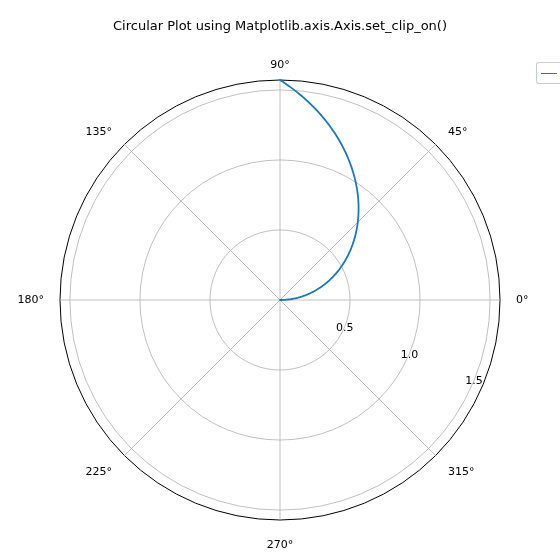 This screenshot has width=560, height=560. I want to click on ang-label-315: 315°, so click(462, 472).